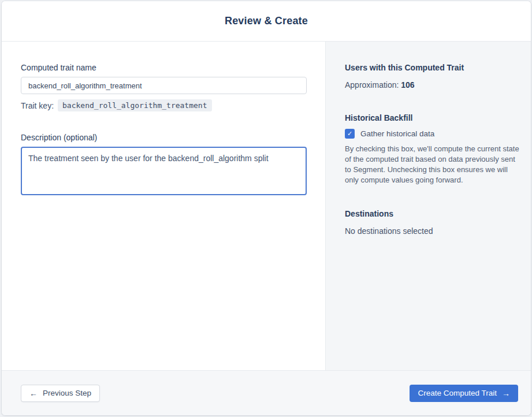 This screenshot has width=532, height=417. What do you see at coordinates (433, 76) in the screenshot?
I see `users-section: Users with this Computed Trait Approxima…` at bounding box center [433, 76].